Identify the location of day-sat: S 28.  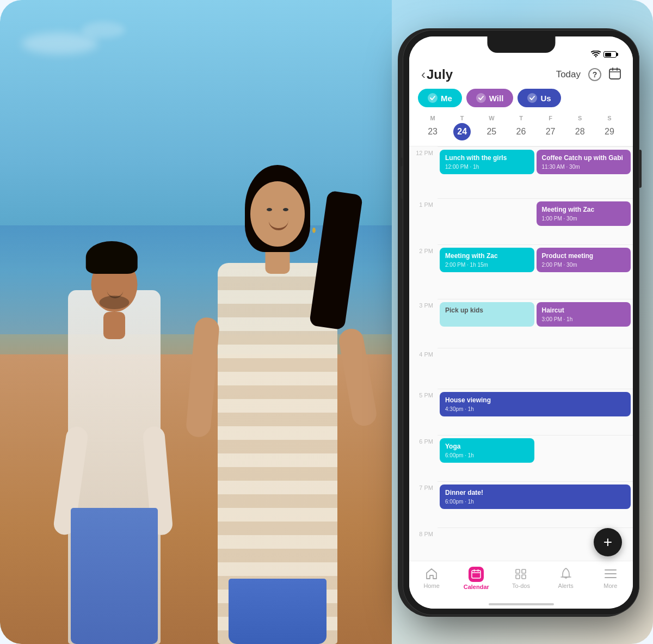
(580, 127).